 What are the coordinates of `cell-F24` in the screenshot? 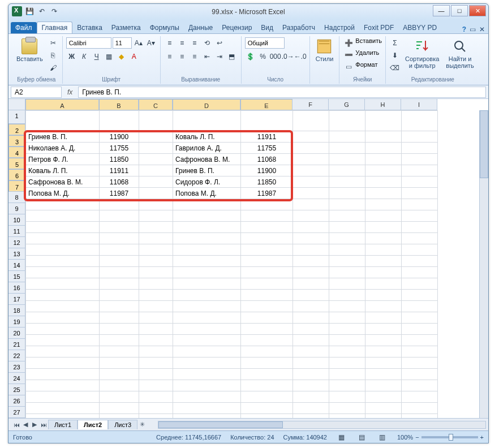 It's located at (311, 386).